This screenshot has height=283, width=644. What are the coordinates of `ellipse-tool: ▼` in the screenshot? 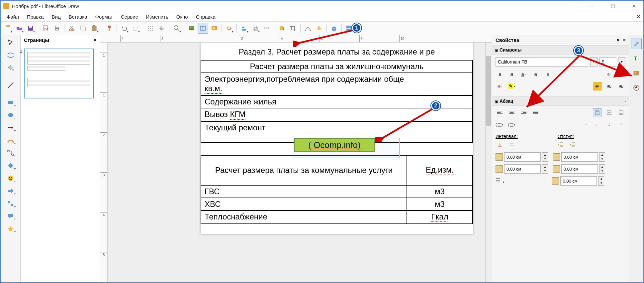 It's located at (11, 115).